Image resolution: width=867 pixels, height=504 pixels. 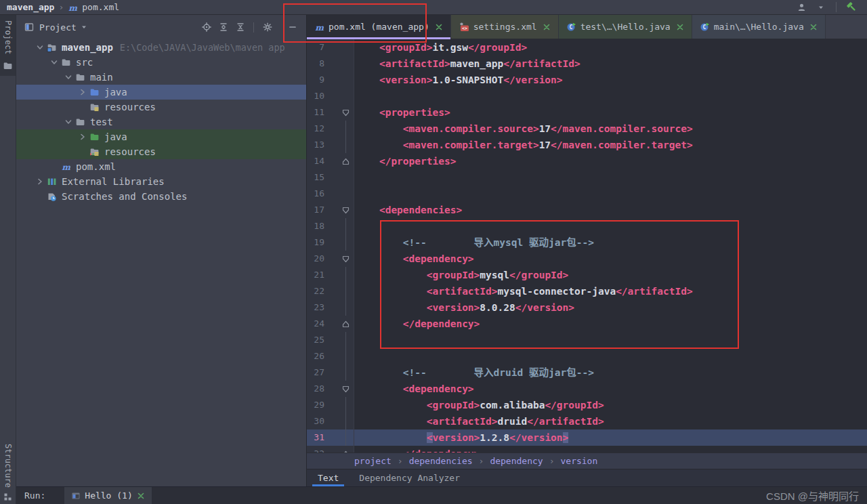 I want to click on editor-line: 28 <dependency>, so click(x=587, y=389).